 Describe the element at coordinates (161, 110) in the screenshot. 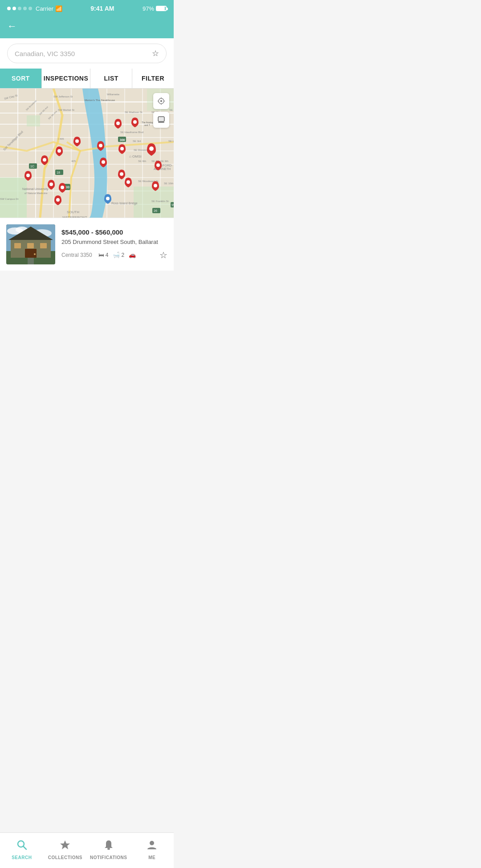

I see `map-controls` at that location.